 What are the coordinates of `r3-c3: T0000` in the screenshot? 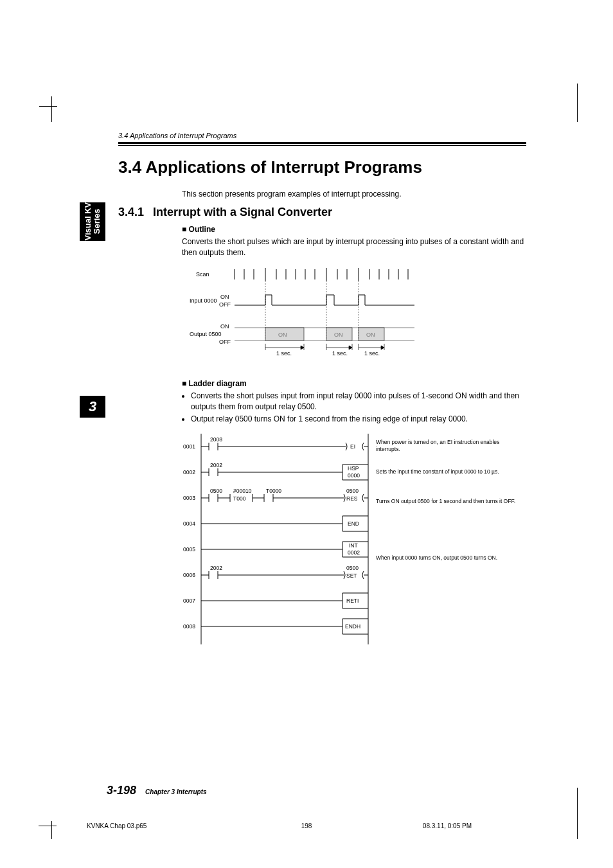 It's located at (274, 491).